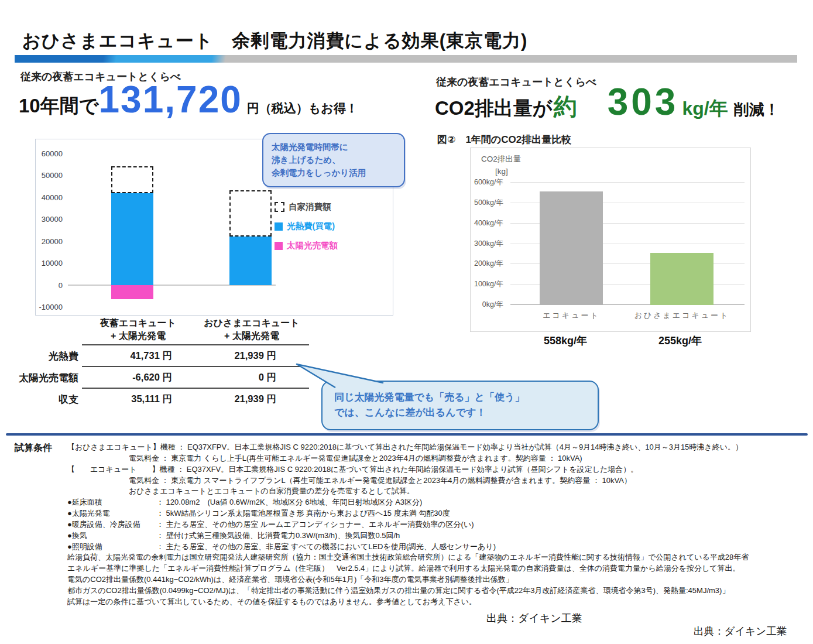  What do you see at coordinates (488, 237) in the screenshot?
I see `co2-chart-y-axis: 600kg/年500kg/年400kg/年300kg/年200kg/年100kg…` at bounding box center [488, 237].